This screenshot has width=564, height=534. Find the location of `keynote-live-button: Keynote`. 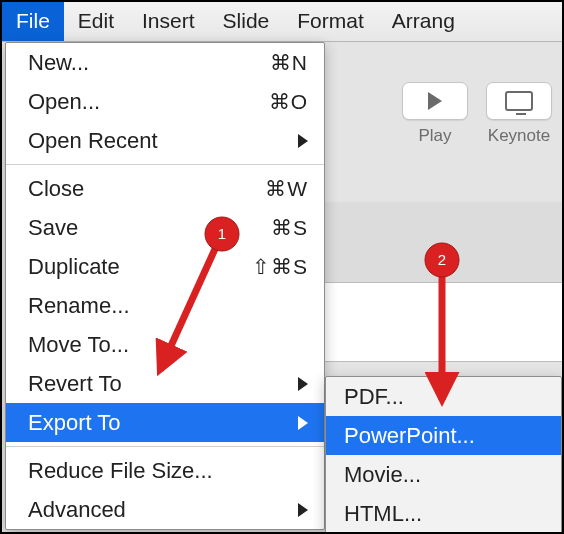

keynote-live-button: Keynote is located at coordinates (519, 114).